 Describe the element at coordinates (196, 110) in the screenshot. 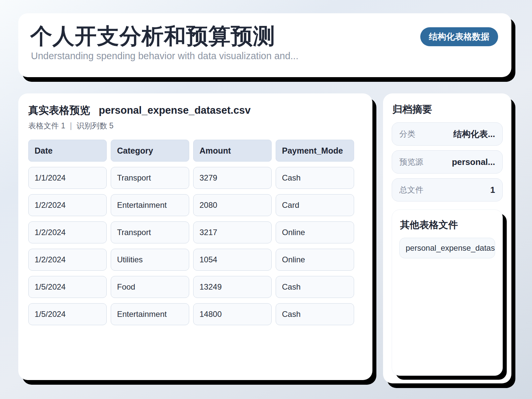

I see `preview-title-row: 真实表格预览 personal_expense_dataset.csv` at that location.